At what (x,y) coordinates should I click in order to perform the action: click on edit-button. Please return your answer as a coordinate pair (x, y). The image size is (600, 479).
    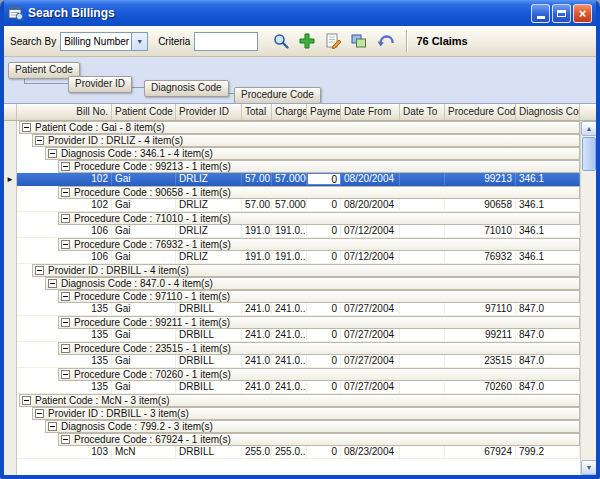
    Looking at the image, I should click on (333, 41).